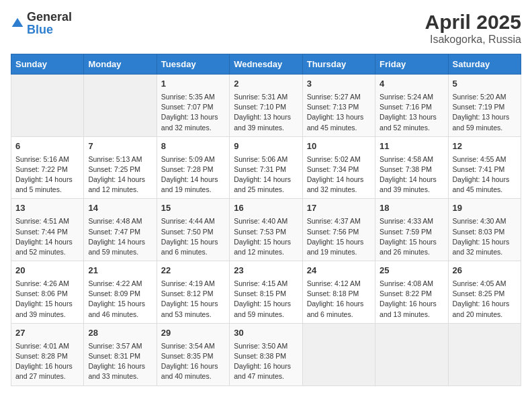 Image resolution: width=532 pixels, height=411 pixels. Describe the element at coordinates (484, 293) in the screenshot. I see `calendar-cell: 26Sunrise: 4:05 AMSunset: 8:25 PMDayligh…` at that location.